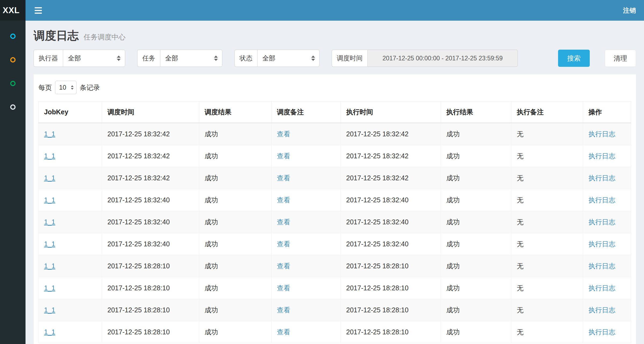 This screenshot has width=644, height=344. What do you see at coordinates (607, 112) in the screenshot?
I see `column-header-7: 操作` at bounding box center [607, 112].